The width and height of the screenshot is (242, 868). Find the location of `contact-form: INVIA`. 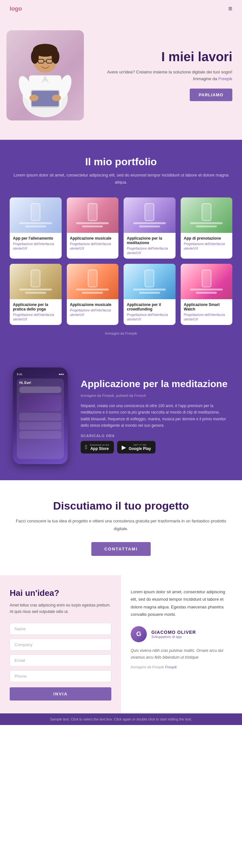

contact-form: INVIA is located at coordinates (61, 662).